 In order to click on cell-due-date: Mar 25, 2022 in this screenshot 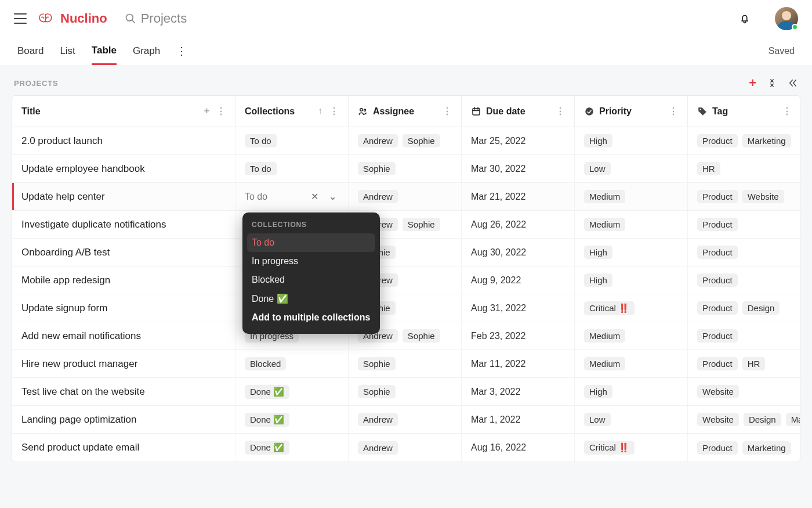, I will do `click(519, 140)`.